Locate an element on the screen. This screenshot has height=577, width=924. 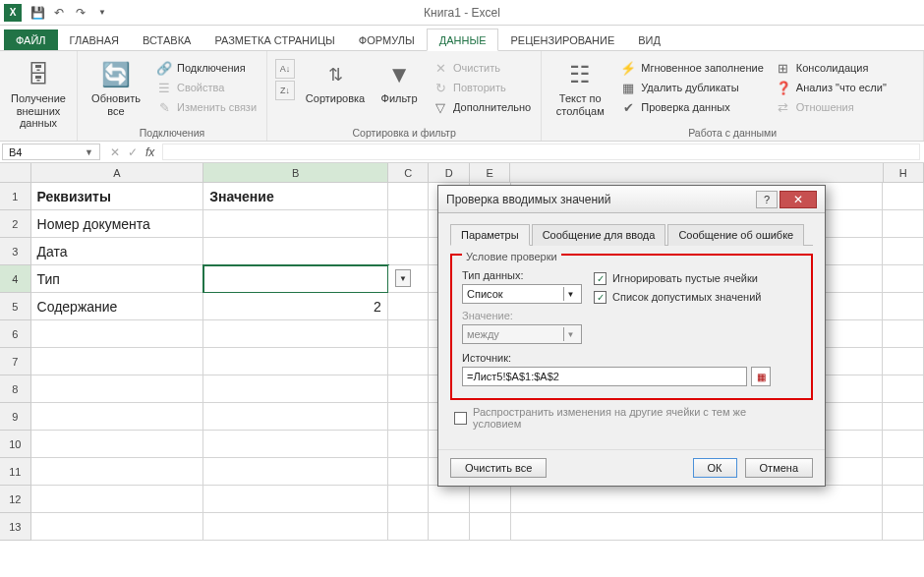
text-to-columns-button: ☷ Текст по столбцам is located at coordinates (580, 87).